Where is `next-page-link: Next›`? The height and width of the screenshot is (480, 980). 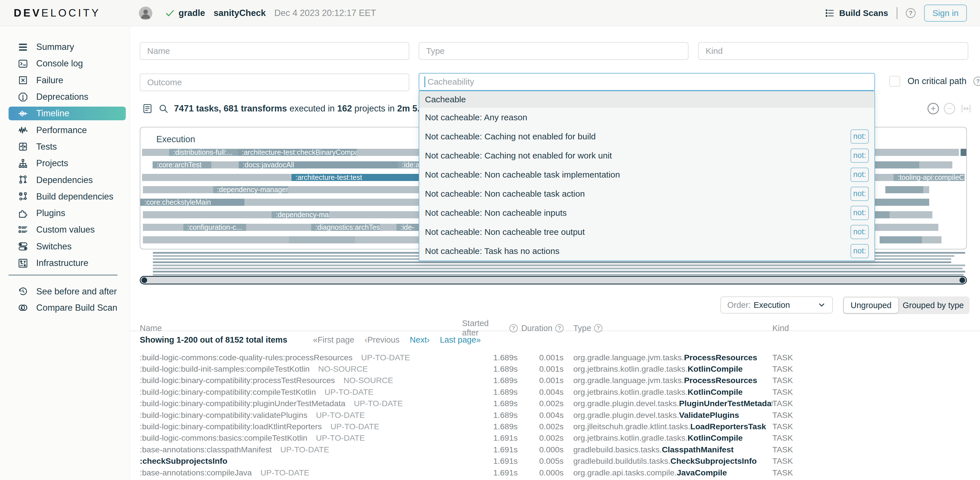 next-page-link: Next› is located at coordinates (420, 340).